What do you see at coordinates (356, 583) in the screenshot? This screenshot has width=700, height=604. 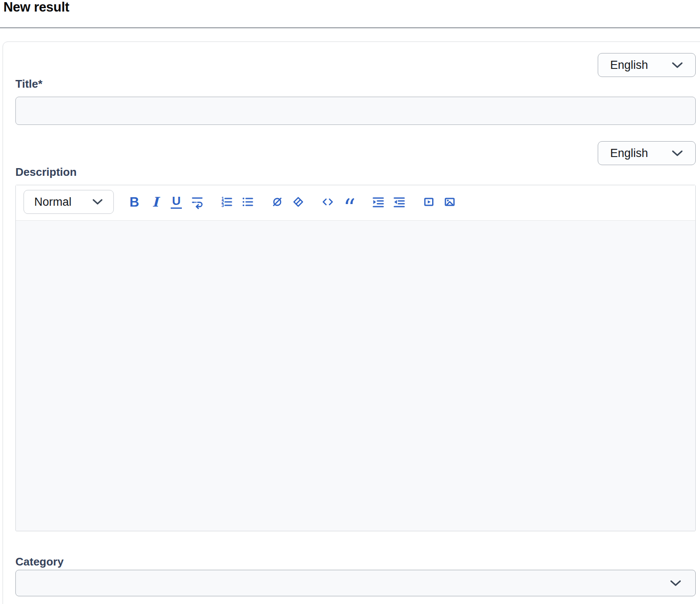 I see `category-select` at bounding box center [356, 583].